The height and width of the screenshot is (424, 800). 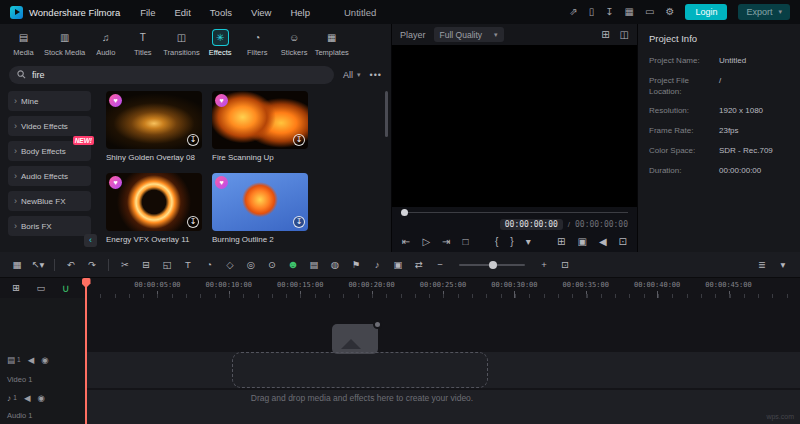 What do you see at coordinates (582, 242) in the screenshot?
I see `camera-icon: ▣` at bounding box center [582, 242].